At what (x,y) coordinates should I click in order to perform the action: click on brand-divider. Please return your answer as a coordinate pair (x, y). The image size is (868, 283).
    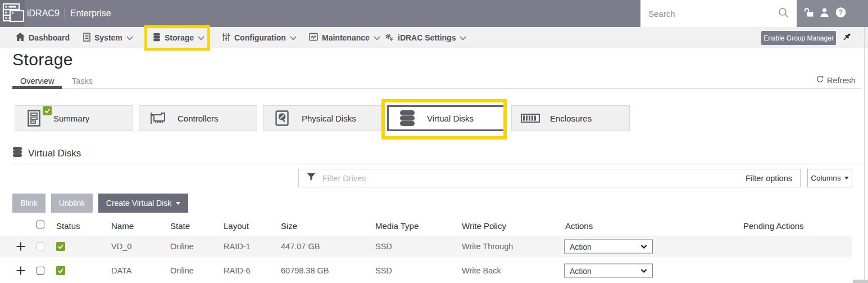
    Looking at the image, I should click on (65, 14).